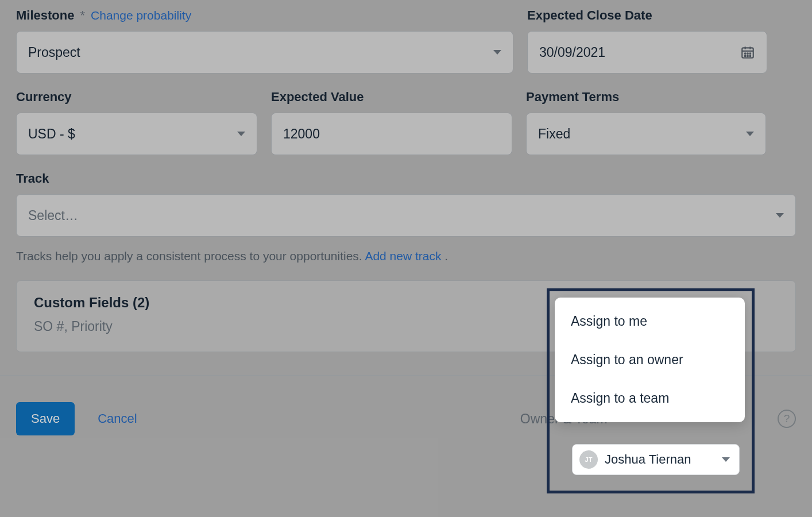 This screenshot has height=517, width=812. I want to click on expected-value-input: 12000, so click(392, 134).